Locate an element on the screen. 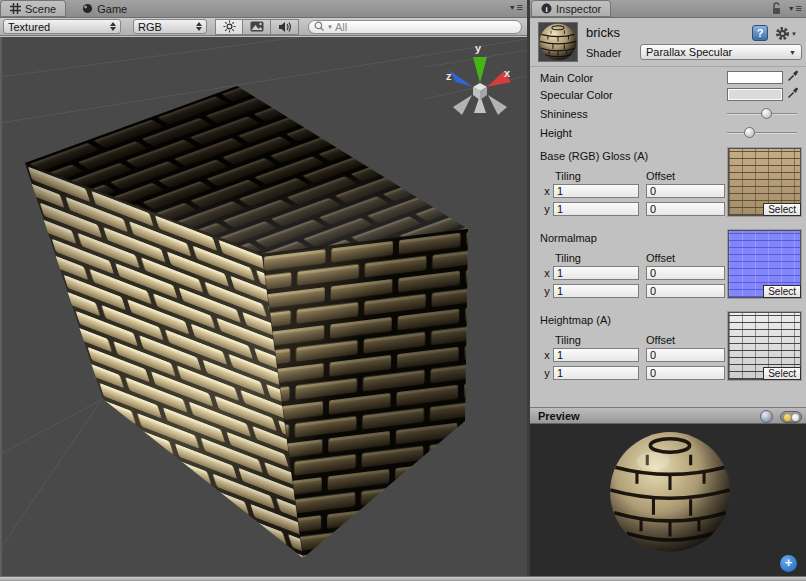 This screenshot has height=581, width=806. tab-game: Game is located at coordinates (104, 8).